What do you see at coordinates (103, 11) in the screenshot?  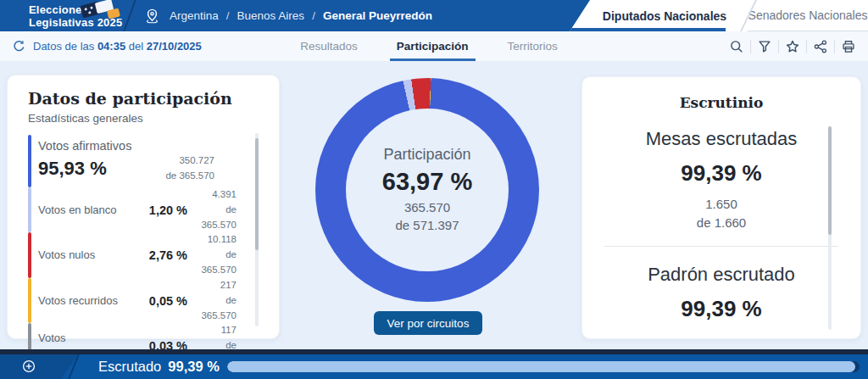 I see `ballots-logo-icon` at bounding box center [103, 11].